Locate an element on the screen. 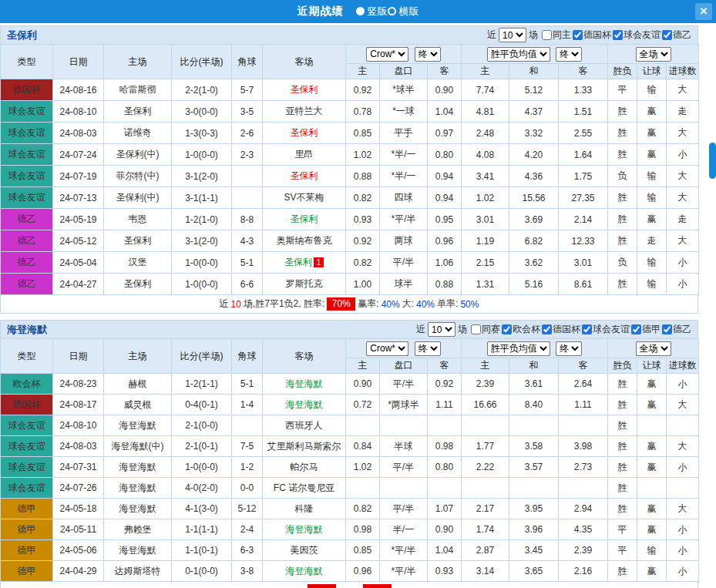 The width and height of the screenshot is (716, 588). away-team: 里昂 is located at coordinates (304, 155).